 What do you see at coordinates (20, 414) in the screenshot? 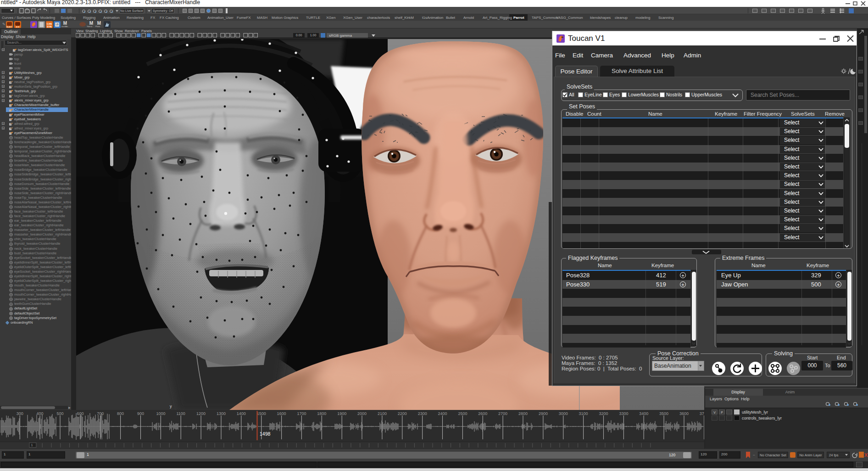
I see `svg-text: 300` at bounding box center [20, 414].